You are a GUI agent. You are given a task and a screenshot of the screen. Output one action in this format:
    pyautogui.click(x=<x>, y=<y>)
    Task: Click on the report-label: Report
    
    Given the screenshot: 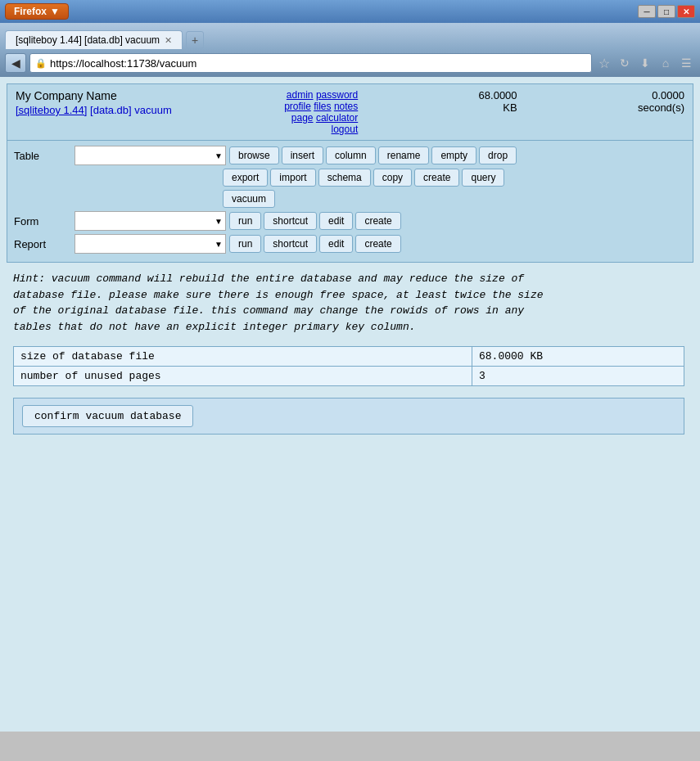 What is the action you would take?
    pyautogui.click(x=43, y=244)
    